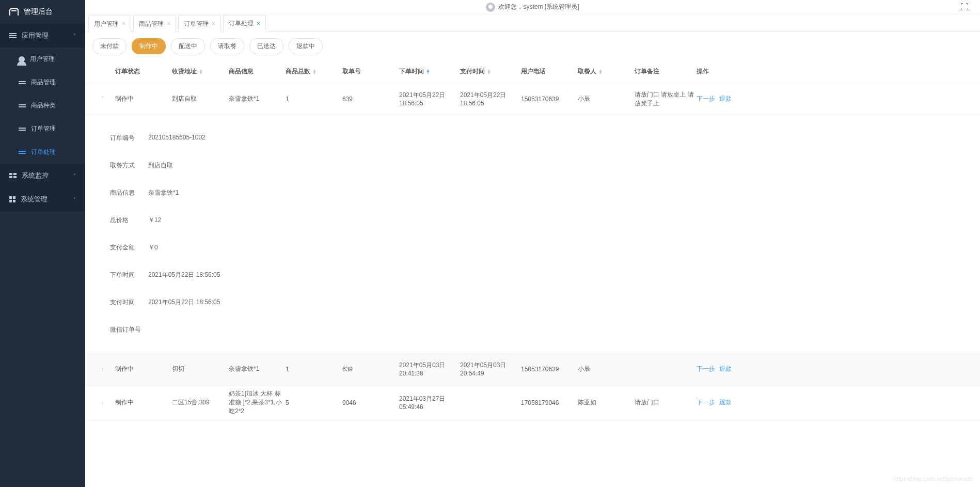 This screenshot has width=980, height=487. What do you see at coordinates (314, 71) in the screenshot?
I see `col-count: 商品总数▲▼` at bounding box center [314, 71].